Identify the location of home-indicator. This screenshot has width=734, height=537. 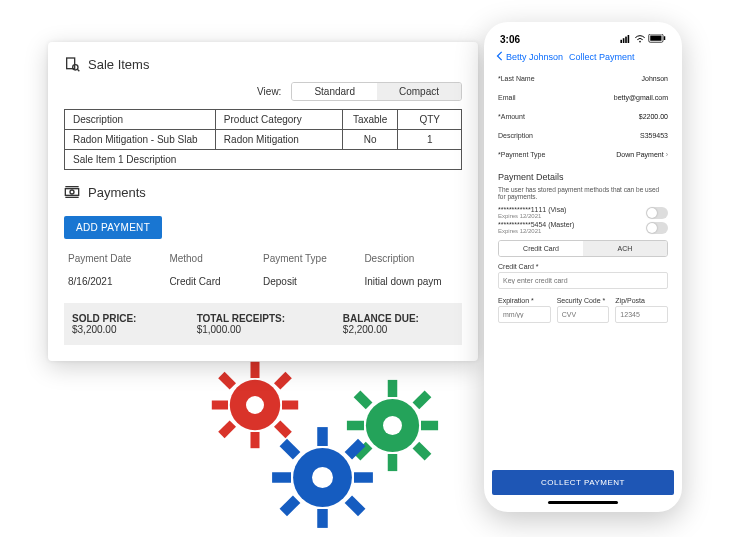
(583, 502).